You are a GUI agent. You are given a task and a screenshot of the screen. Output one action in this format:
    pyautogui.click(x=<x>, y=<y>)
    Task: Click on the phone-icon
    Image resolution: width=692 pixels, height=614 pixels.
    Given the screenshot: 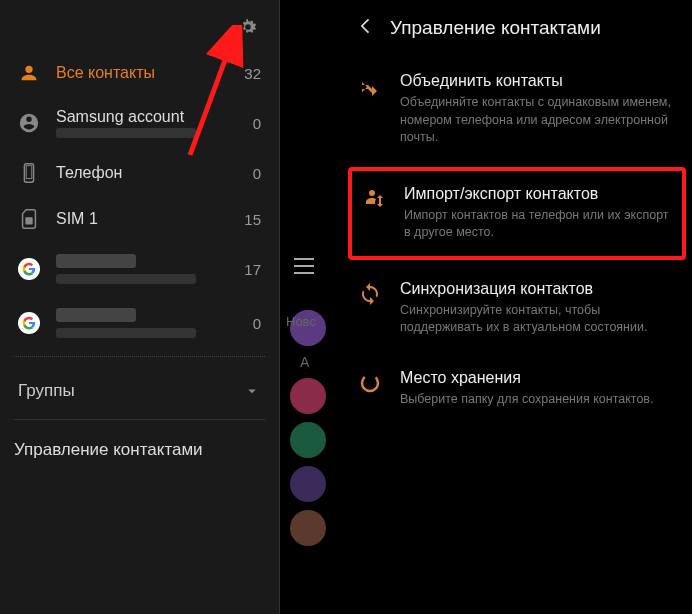 What is the action you would take?
    pyautogui.click(x=29, y=173)
    